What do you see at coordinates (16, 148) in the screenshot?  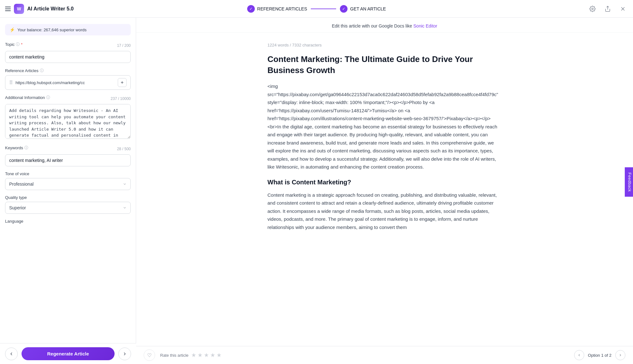 I see `keywords-label: Keywords ⓘ` at bounding box center [16, 148].